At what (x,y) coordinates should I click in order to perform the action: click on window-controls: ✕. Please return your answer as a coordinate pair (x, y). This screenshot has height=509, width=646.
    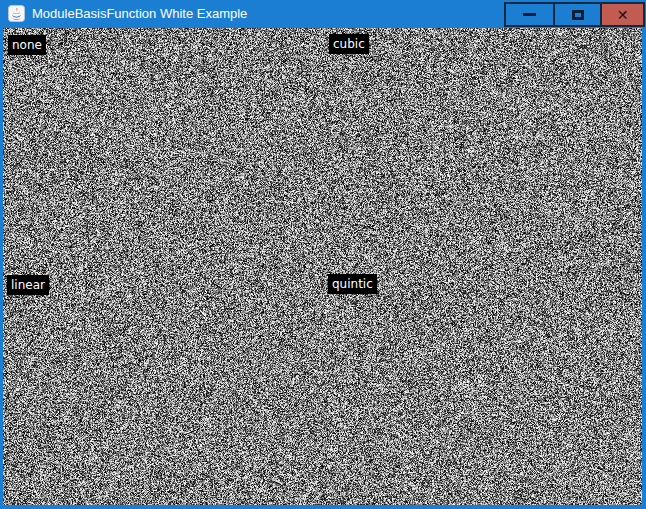
    Looking at the image, I should click on (576, 14).